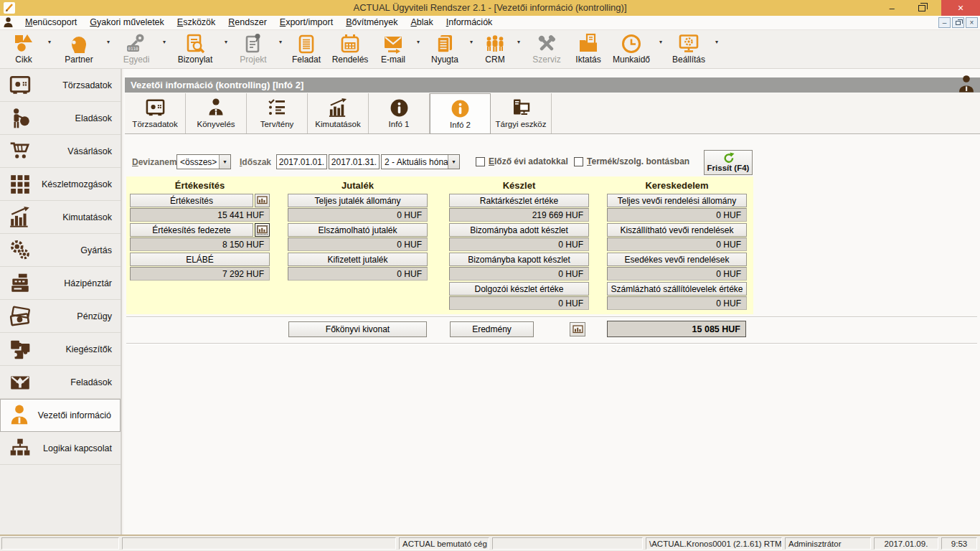 This screenshot has width=980, height=551. I want to click on result-button: Eredmény, so click(492, 329).